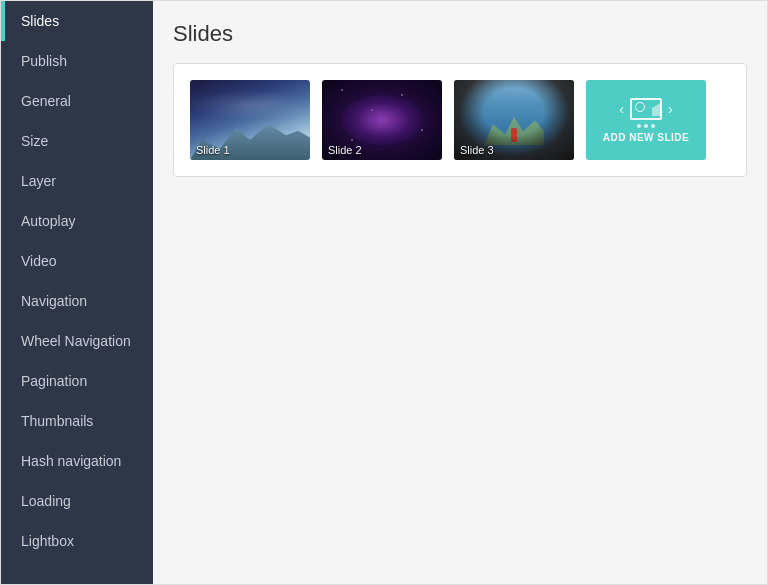 The image size is (768, 585). What do you see at coordinates (646, 109) in the screenshot?
I see `add-slide-icon-row: ‹ ›` at bounding box center [646, 109].